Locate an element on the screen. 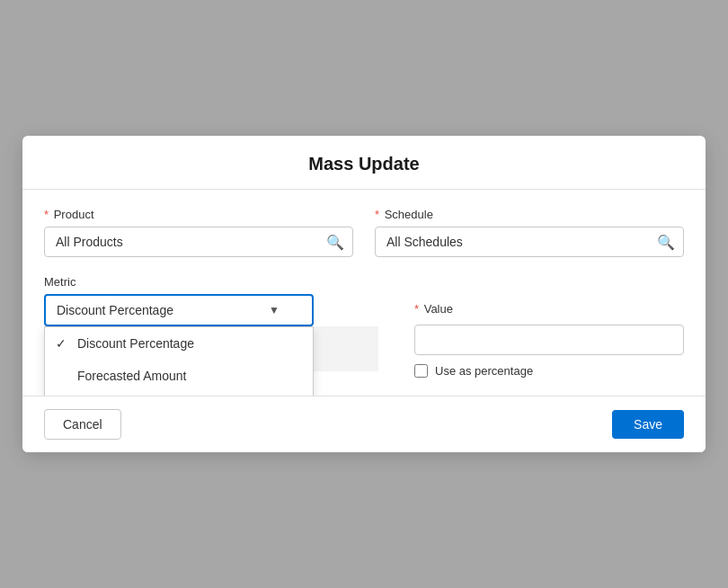  value-label: * Value is located at coordinates (549, 309).